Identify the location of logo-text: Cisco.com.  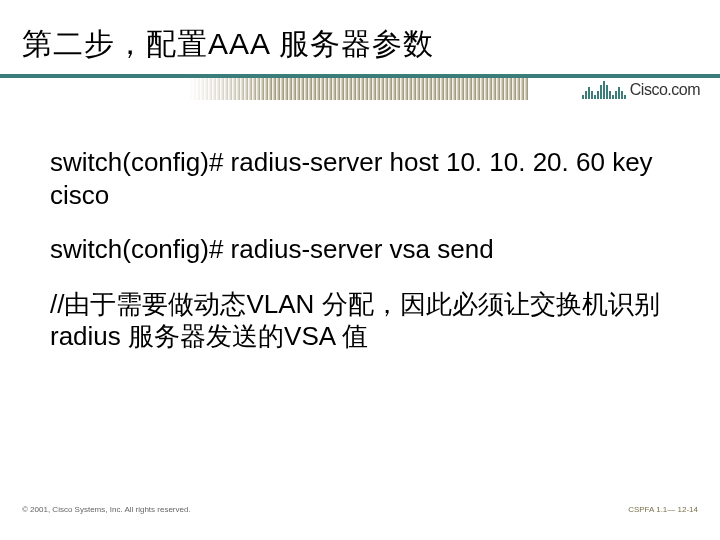
(665, 90).